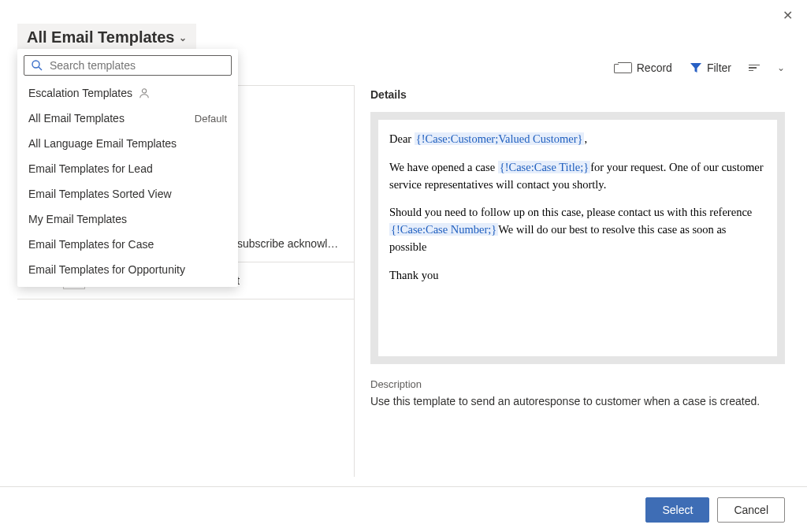 This screenshot has height=532, width=807. I want to click on view-selector-trigger: All Email Templates ⌄, so click(107, 38).